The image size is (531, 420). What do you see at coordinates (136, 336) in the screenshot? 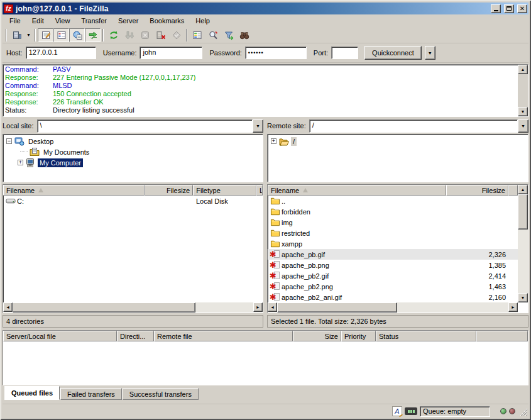
I see `column-direction: Directi...` at bounding box center [136, 336].